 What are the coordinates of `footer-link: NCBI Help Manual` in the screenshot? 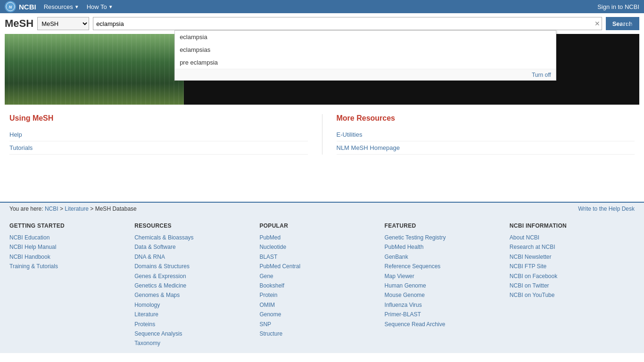 It's located at (70, 247).